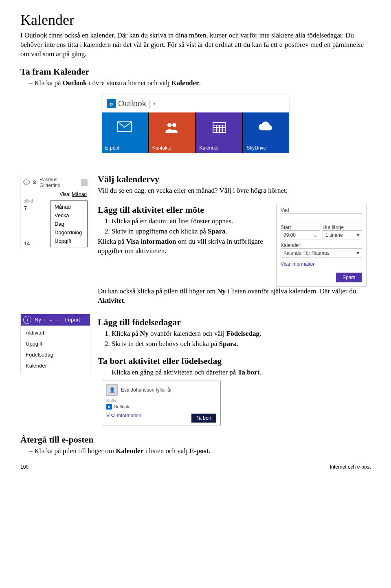  Describe the element at coordinates (234, 322) in the screenshot. I see `heading-fodelsedagar: Lägg till födelsedagar` at that location.